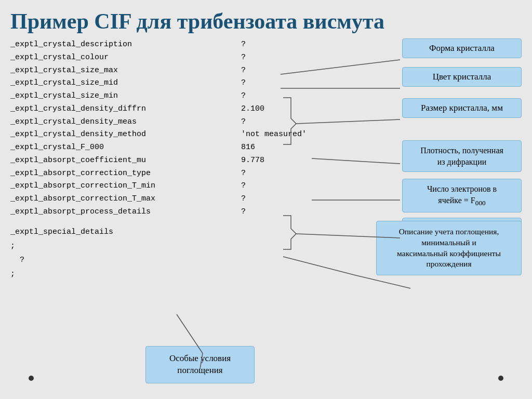  I want to click on val-13: ?, so click(274, 200).